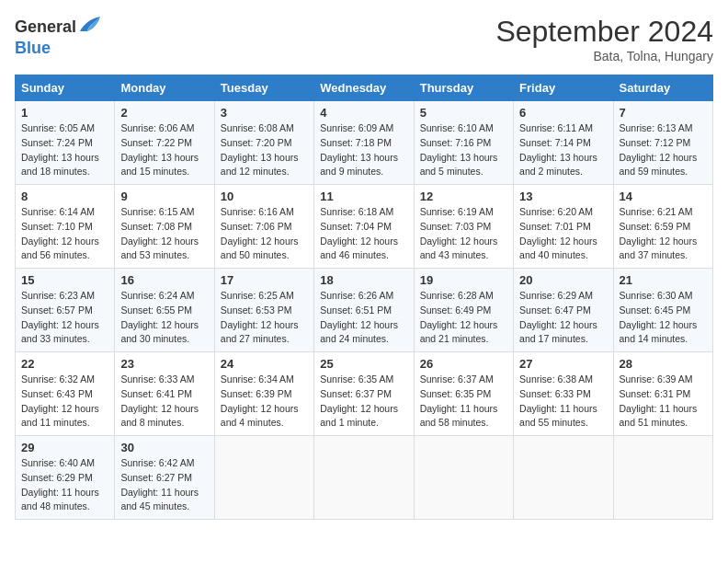  I want to click on day-number: 22, so click(64, 364).